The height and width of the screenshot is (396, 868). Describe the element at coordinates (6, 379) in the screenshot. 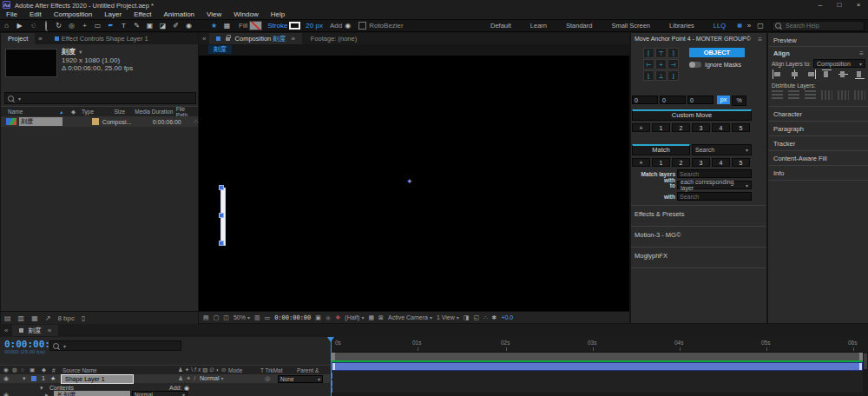

I see `layer-visibility-icon: ◉` at that location.